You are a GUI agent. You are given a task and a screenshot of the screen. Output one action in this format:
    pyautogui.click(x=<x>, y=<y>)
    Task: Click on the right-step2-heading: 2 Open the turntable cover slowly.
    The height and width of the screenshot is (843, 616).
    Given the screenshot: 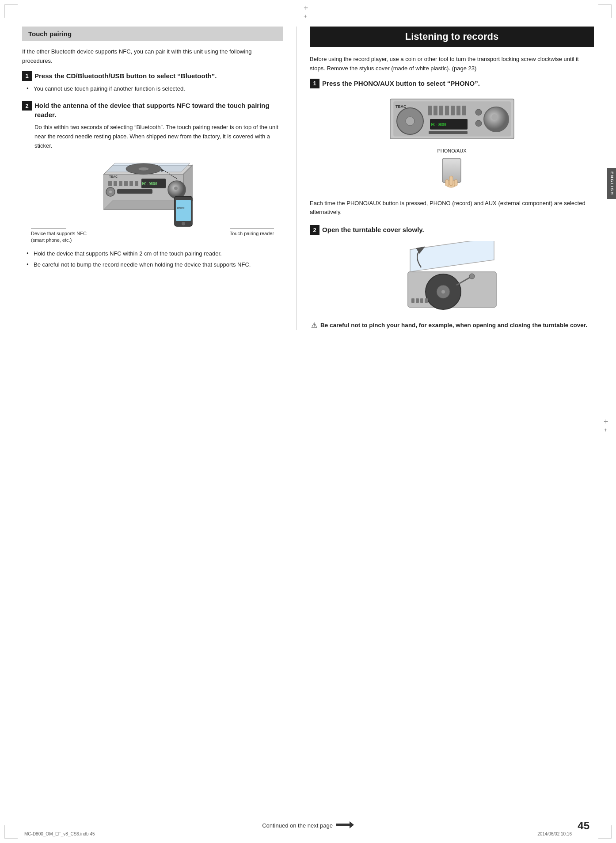 What is the action you would take?
    pyautogui.click(x=452, y=230)
    